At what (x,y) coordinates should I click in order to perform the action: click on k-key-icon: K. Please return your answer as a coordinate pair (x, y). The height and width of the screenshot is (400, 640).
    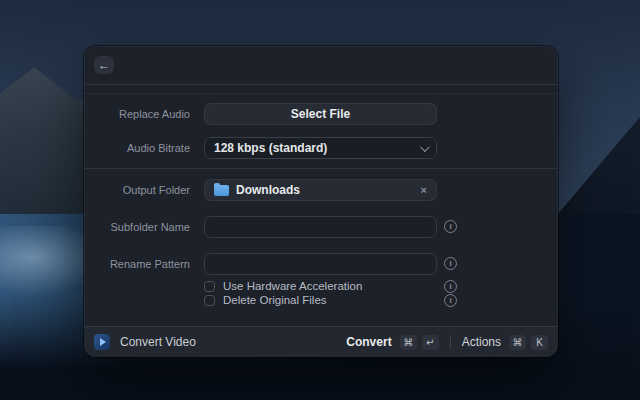
    Looking at the image, I should click on (540, 342).